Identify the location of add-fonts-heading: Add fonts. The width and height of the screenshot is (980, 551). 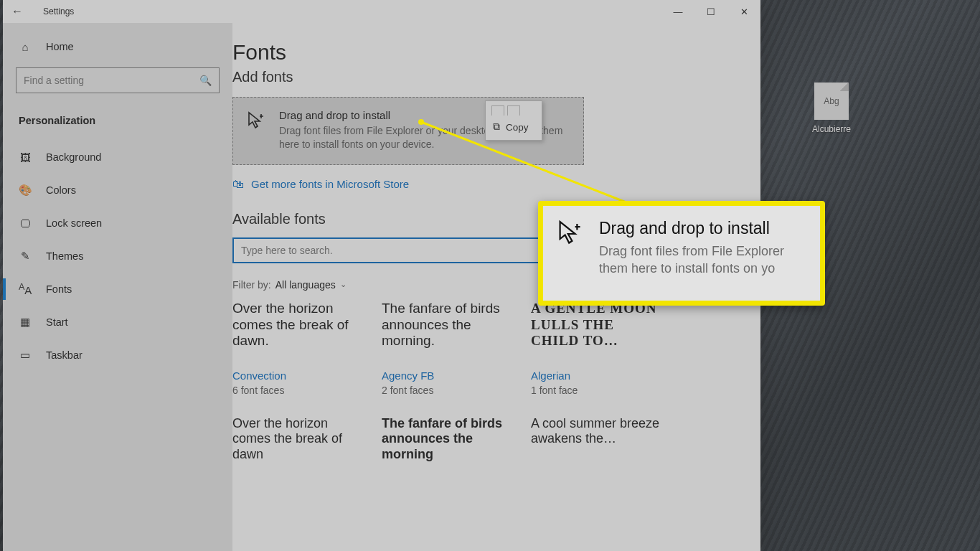
(486, 77).